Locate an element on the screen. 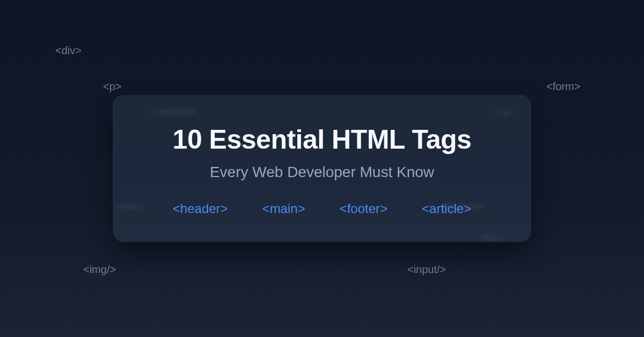  bg-tag-p: <p> is located at coordinates (112, 87).